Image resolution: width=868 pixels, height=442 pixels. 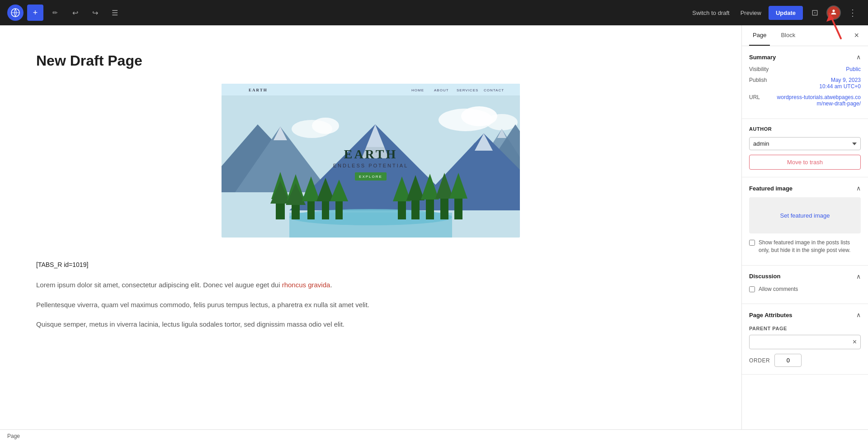 I want to click on content-para-2: Pellentesque viverra, quam vel maximus c…, so click(x=371, y=305).